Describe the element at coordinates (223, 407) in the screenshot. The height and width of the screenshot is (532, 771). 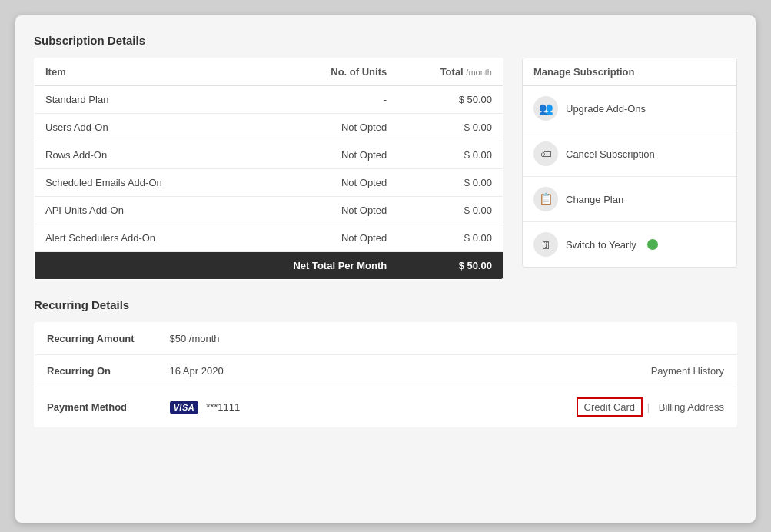
I see `card-number: ***1111` at that location.